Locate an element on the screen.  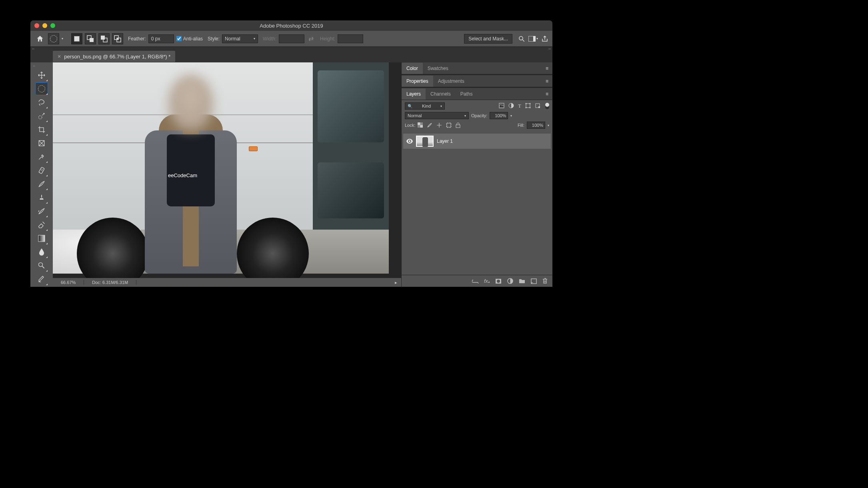
link-layers-icon is located at coordinates (475, 281).